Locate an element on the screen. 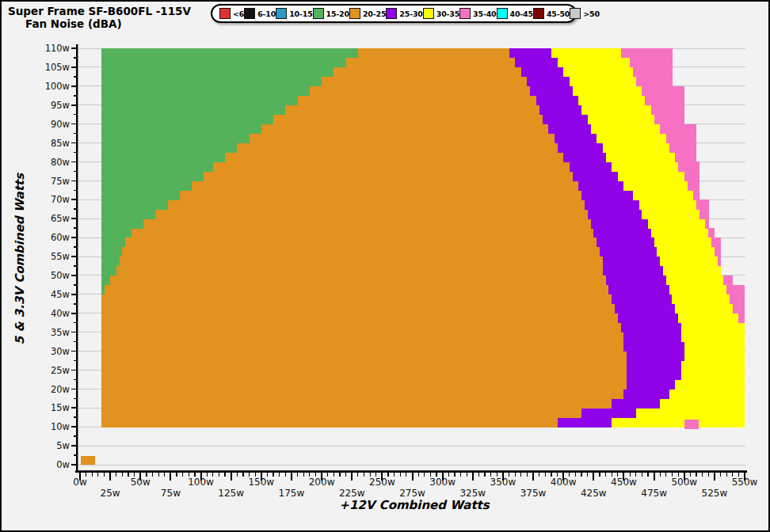 This screenshot has height=532, width=770. x-tick-label: 550w is located at coordinates (745, 482).